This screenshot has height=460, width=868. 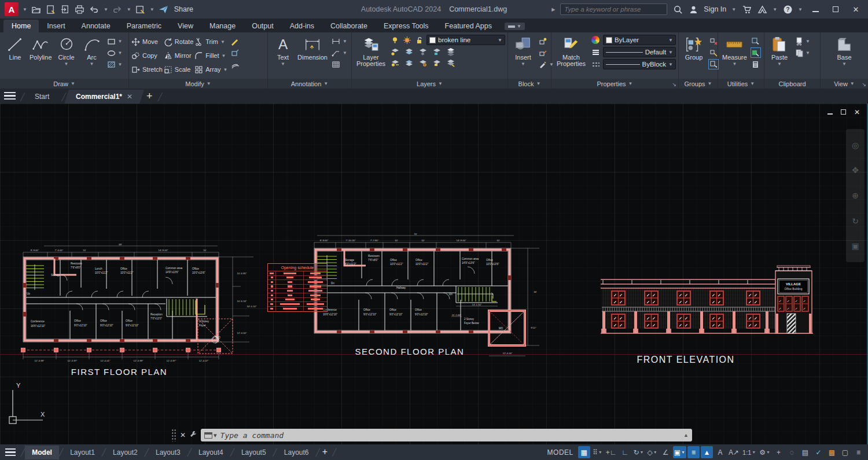 I want to click on match-properties-button: MatchProperties, so click(x=571, y=51).